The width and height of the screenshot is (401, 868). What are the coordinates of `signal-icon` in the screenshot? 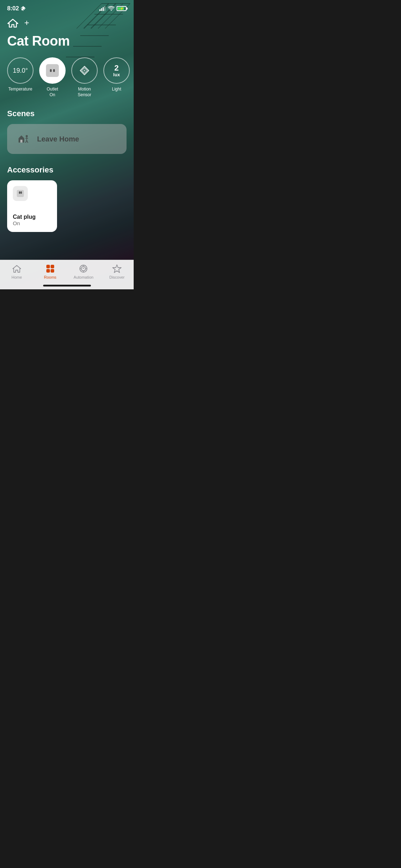 It's located at (103, 9).